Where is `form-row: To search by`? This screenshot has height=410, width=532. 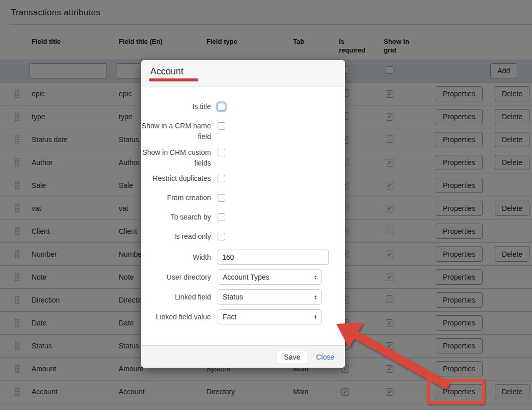
form-row: To search by is located at coordinates (243, 218).